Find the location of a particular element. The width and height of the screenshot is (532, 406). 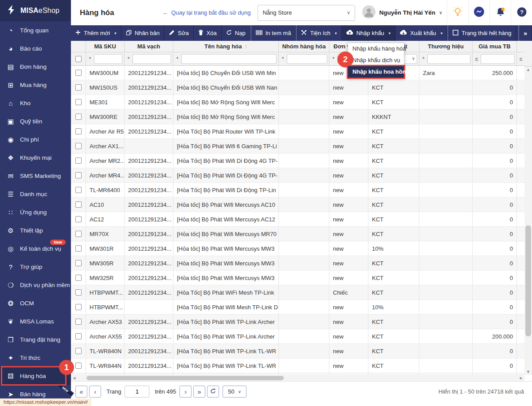

scroll-up-icon: ▲ is located at coordinates (528, 70).